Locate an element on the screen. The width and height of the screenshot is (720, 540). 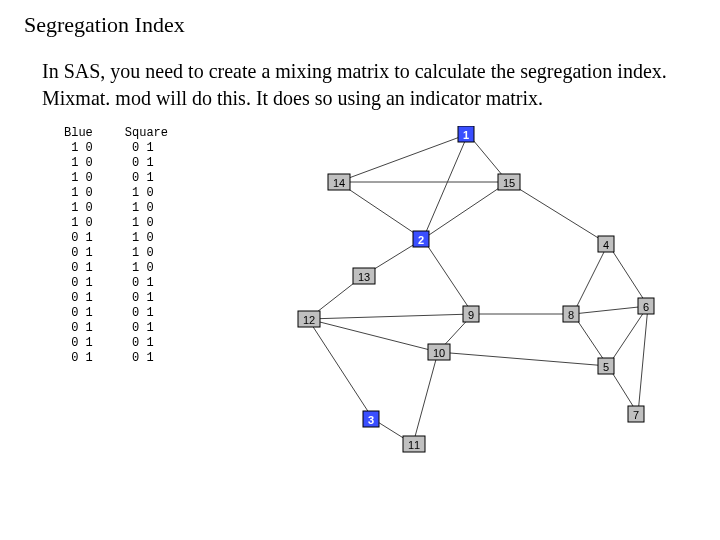
svg-text: 14 is located at coordinates (339, 183).